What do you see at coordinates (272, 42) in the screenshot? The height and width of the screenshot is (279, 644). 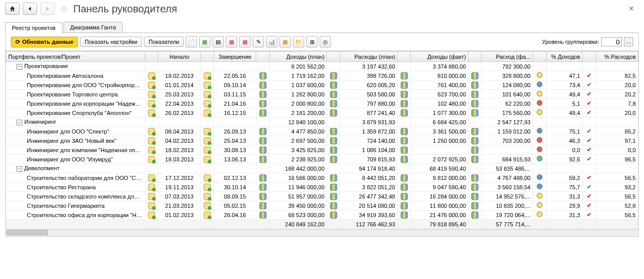 I see `tb-icon-7: 📊` at bounding box center [272, 42].